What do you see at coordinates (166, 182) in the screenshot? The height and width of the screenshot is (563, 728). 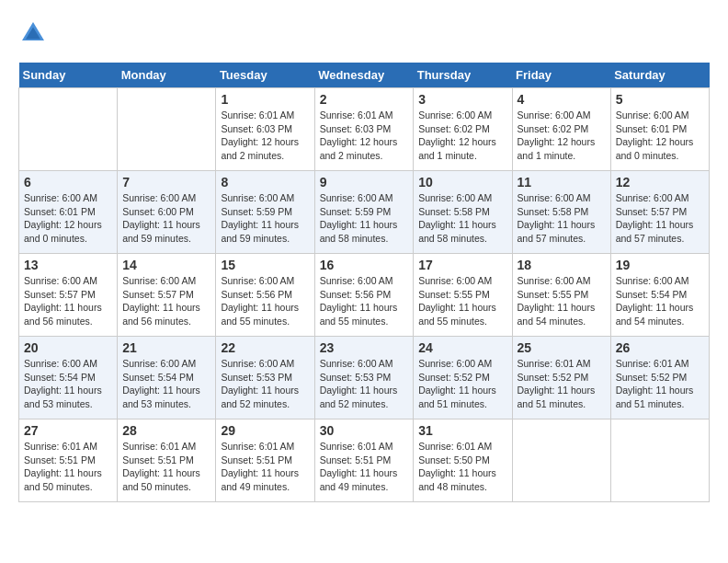 I see `day-number: 7` at bounding box center [166, 182].